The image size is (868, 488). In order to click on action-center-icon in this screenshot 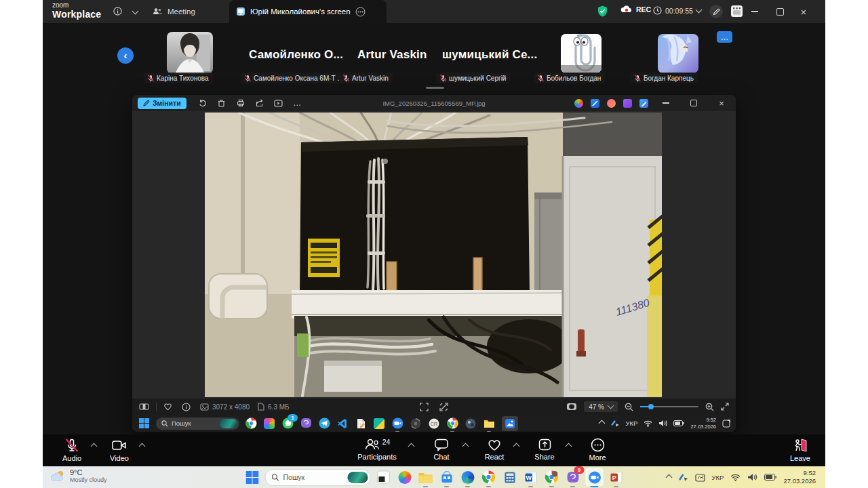, I will do `click(726, 424)`.